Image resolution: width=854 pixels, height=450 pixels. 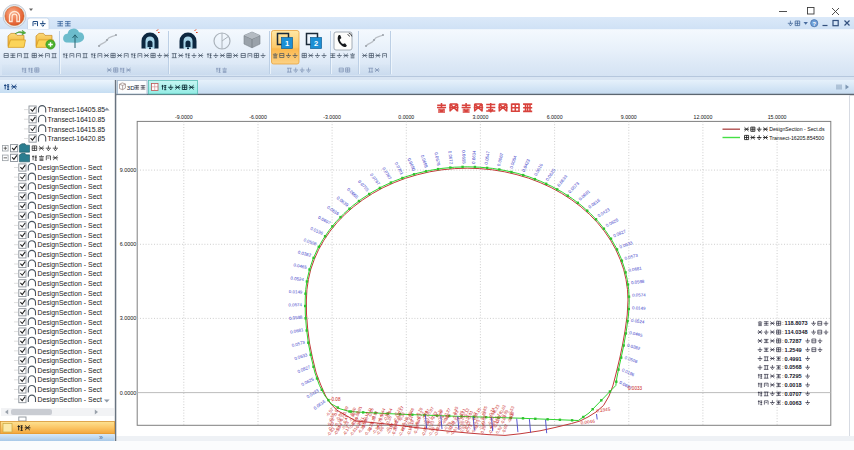 I want to click on svg-text: 0.0063, so click(x=794, y=403).